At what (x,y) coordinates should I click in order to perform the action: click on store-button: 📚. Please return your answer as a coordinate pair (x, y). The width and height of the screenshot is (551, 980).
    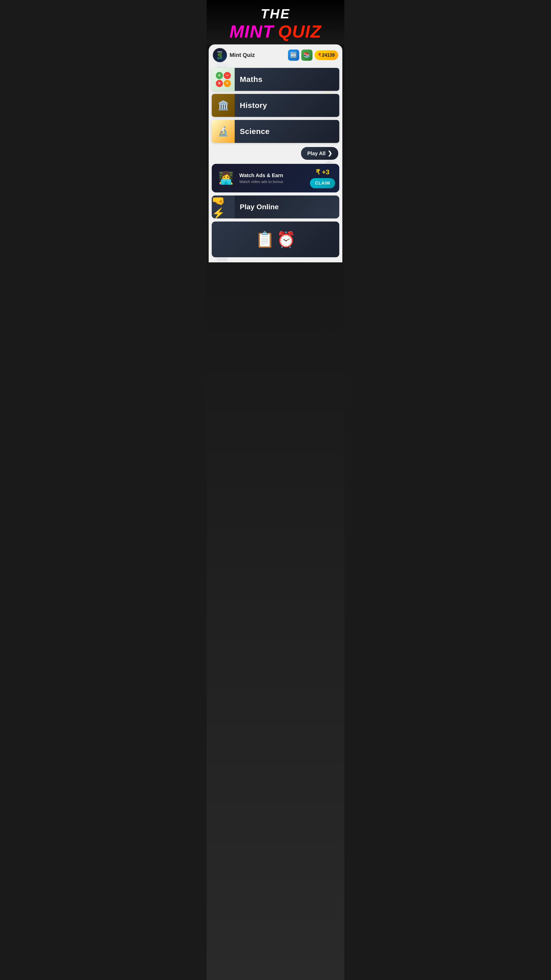
    Looking at the image, I should click on (307, 55).